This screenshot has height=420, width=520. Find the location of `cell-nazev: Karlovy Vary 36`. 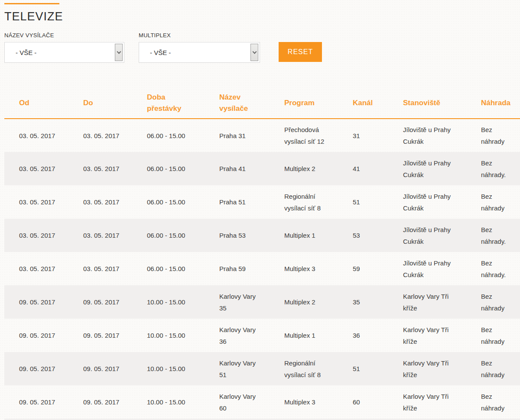

cell-nazev: Karlovy Vary 36 is located at coordinates (237, 335).